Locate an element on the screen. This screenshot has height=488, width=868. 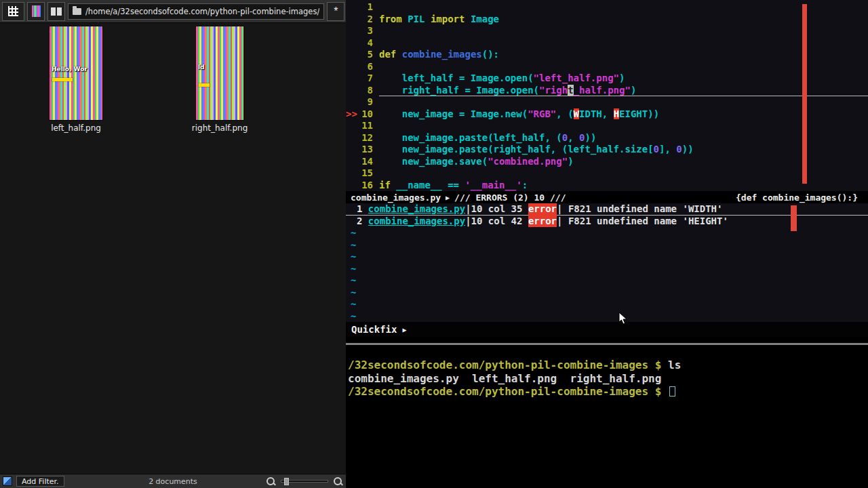
dual-pane-button is located at coordinates (56, 12).